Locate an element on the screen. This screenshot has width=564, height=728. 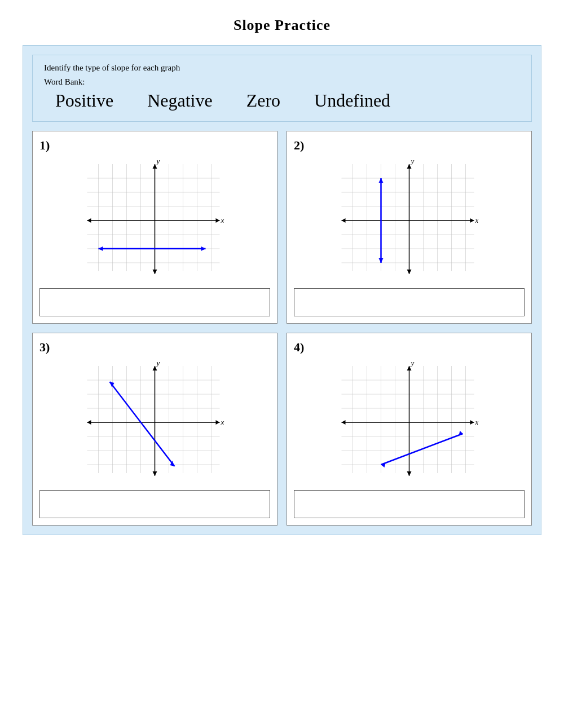
word-negative: Negative is located at coordinates (180, 100).